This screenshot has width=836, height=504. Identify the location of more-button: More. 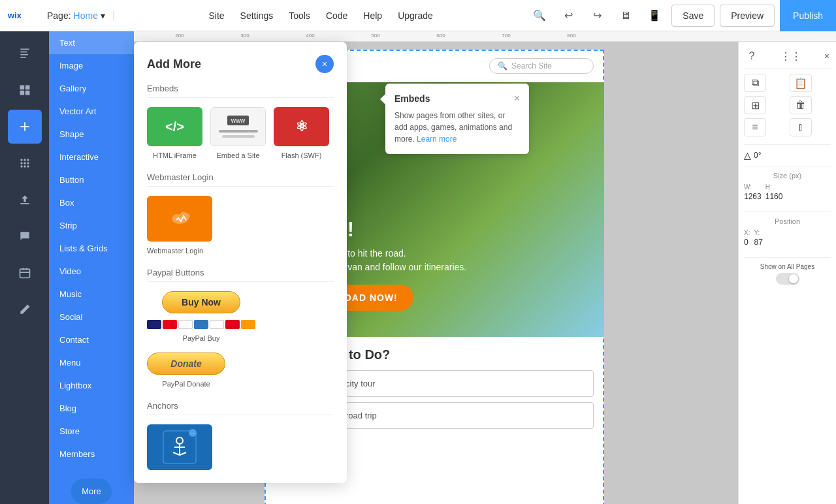
(91, 491).